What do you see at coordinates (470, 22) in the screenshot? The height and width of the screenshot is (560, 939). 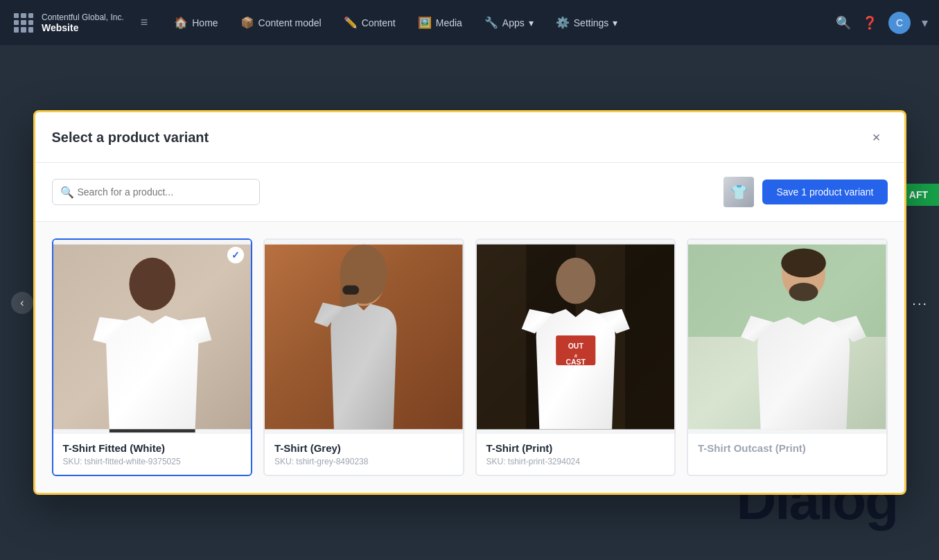 I see `top-nav: Contentful Global, Inc. Website ≡ 🏠 Home…` at bounding box center [470, 22].